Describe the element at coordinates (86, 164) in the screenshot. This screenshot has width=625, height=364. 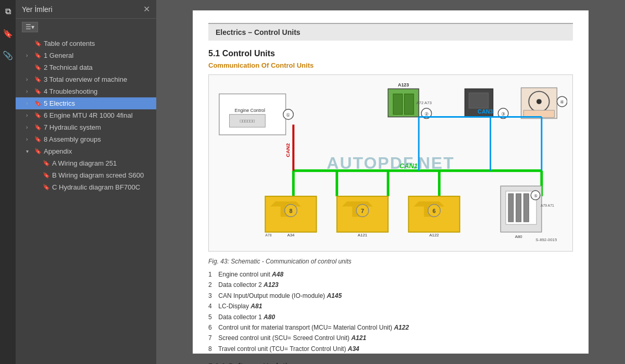
I see `sidebar-item-wiring251: 🔖 A Wiring diagram 251` at that location.